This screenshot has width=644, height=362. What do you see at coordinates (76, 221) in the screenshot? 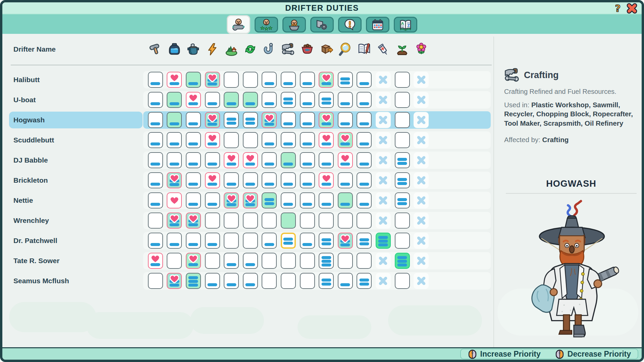
I see `drifter-name: Wrenchley` at bounding box center [76, 221].